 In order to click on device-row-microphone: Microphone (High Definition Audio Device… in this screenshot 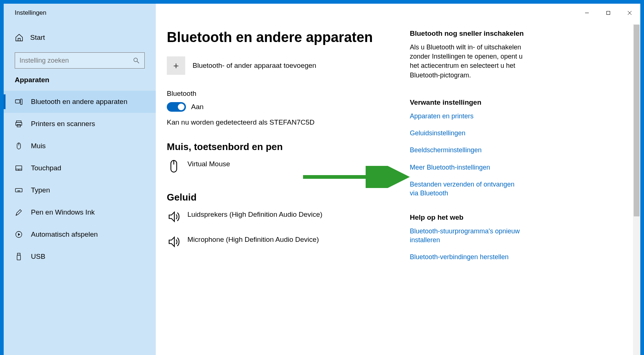, I will do `click(285, 242)`.